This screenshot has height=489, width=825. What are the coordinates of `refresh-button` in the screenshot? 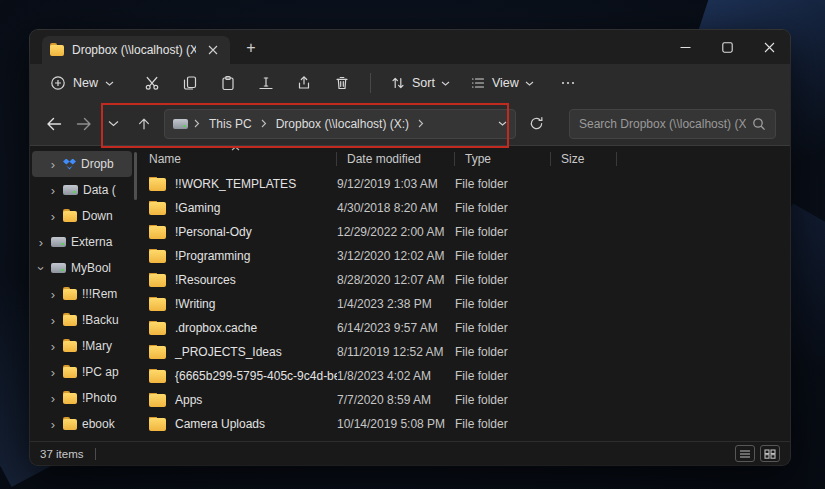 It's located at (536, 124).